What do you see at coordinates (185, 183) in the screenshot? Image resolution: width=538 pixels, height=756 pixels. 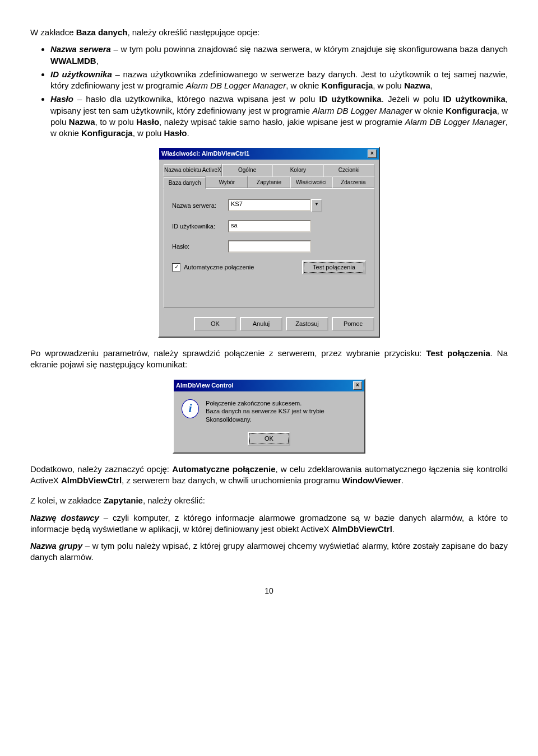 I see `tab-database: Baza danych` at bounding box center [185, 183].